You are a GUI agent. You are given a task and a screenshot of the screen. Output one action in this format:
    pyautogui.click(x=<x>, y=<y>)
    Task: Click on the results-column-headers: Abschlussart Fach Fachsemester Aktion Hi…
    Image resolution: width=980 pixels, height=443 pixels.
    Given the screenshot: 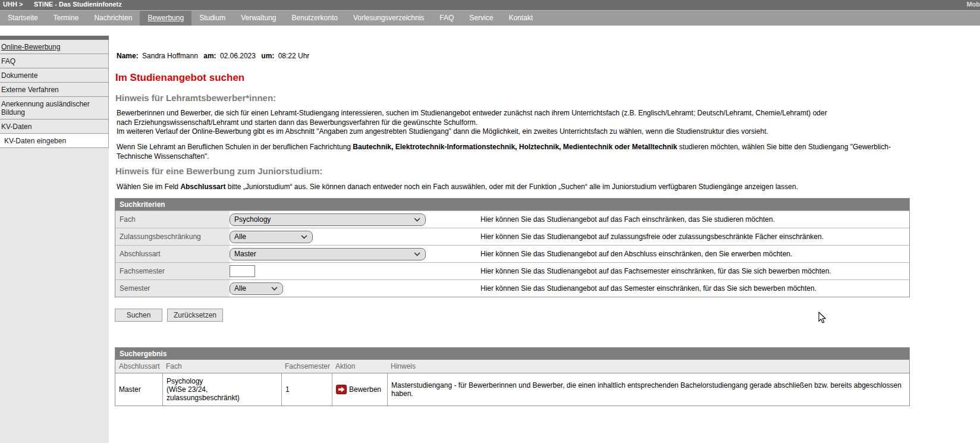 What is the action you would take?
    pyautogui.click(x=513, y=366)
    